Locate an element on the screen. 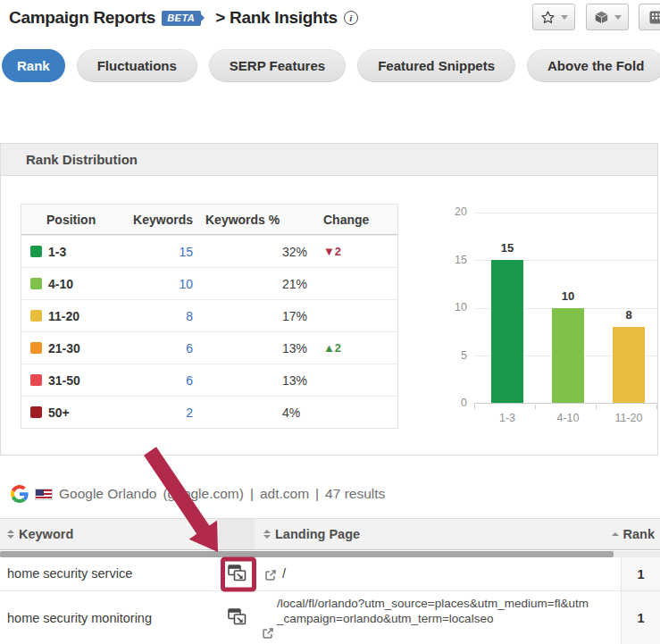 The image size is (660, 644). y-tick-label: 0 is located at coordinates (452, 403).